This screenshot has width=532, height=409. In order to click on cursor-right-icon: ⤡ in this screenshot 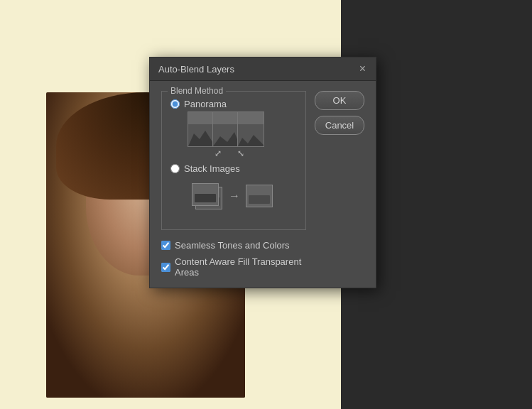, I will do `click(241, 153)`.